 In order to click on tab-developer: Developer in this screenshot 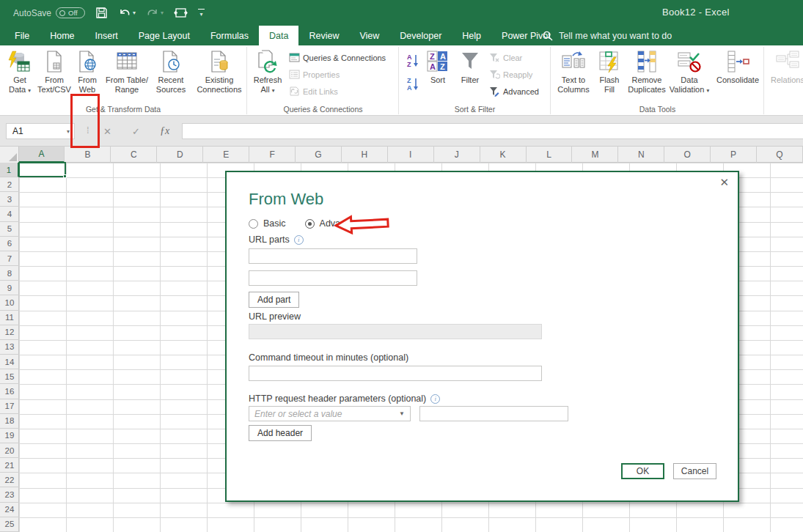, I will do `click(421, 35)`.